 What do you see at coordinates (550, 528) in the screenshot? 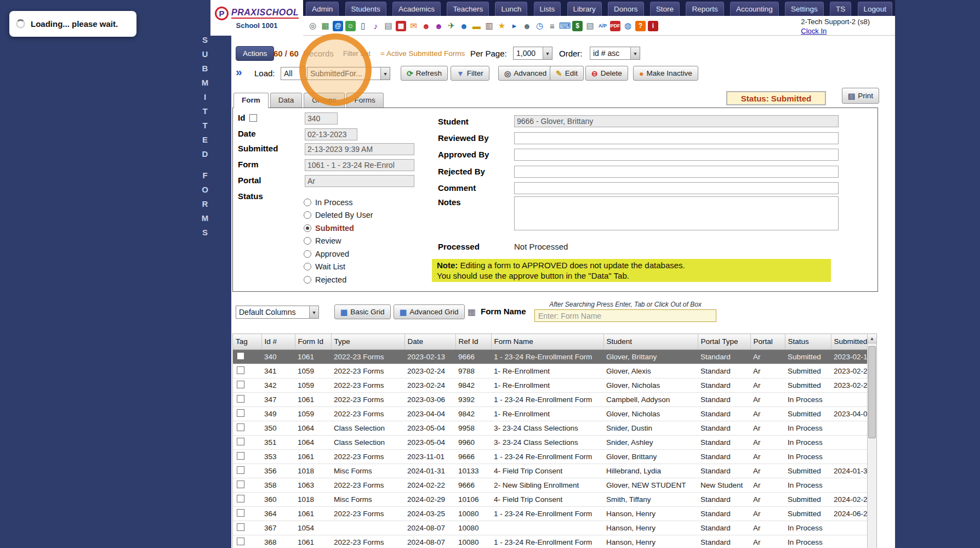
I see `table-row: 36710542024-08-0710080Hanson, HenryStand…` at bounding box center [550, 528].